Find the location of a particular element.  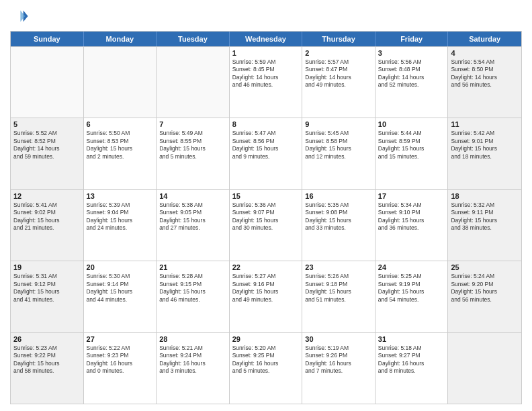

day-info: Sunrise: 5:32 AM Sunset: 9:11 PM Dayligh… is located at coordinates (485, 217).